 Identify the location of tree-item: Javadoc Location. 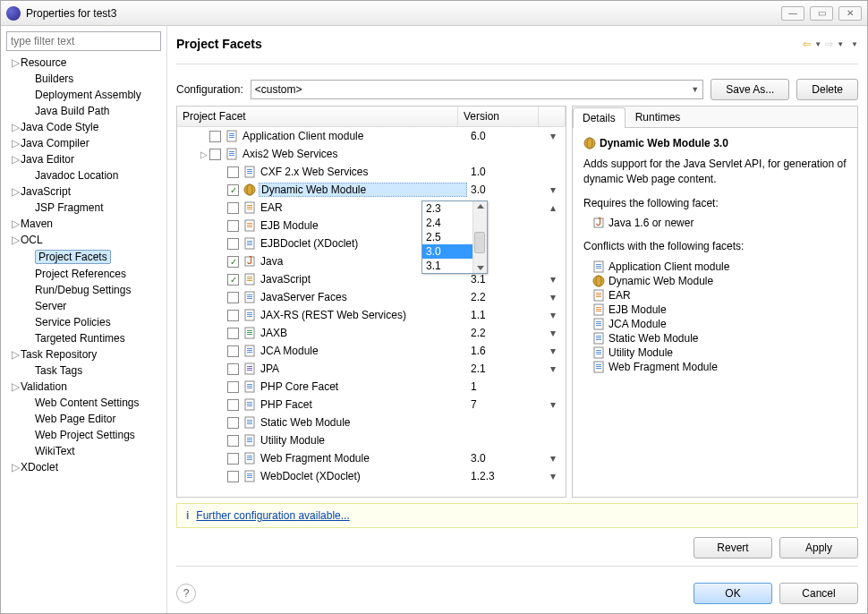
(84, 175).